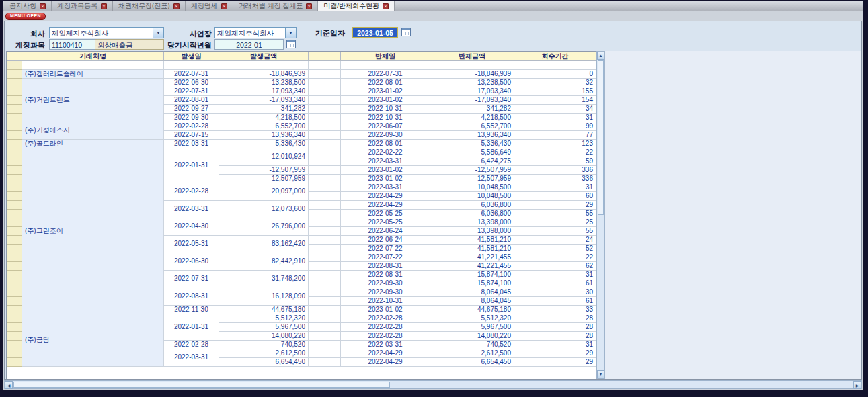 This screenshot has height=397, width=868. I want to click on repay-amount-cell: 10,048,500, so click(472, 187).